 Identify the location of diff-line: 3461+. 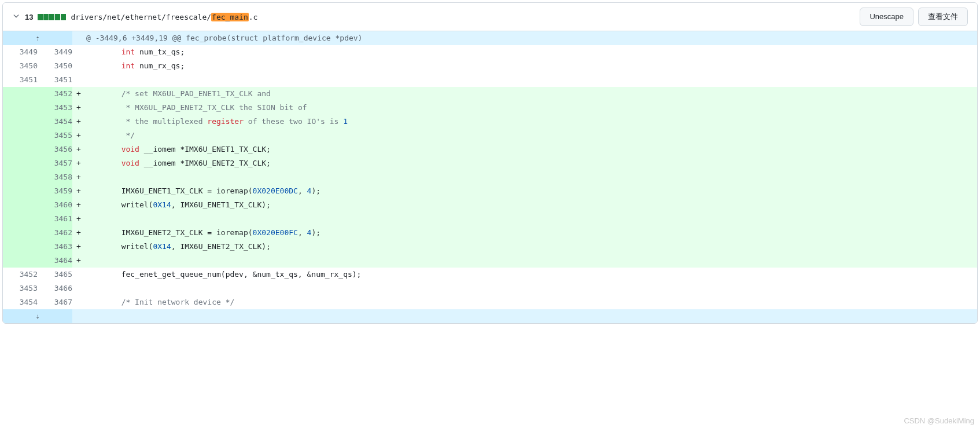
(490, 219).